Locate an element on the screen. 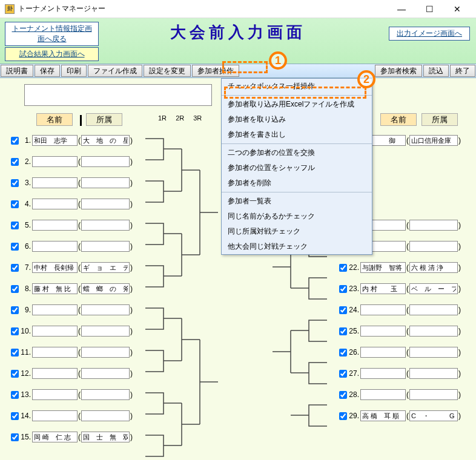  to-output-image-button: 出力イメージ画面へ is located at coordinates (429, 34).